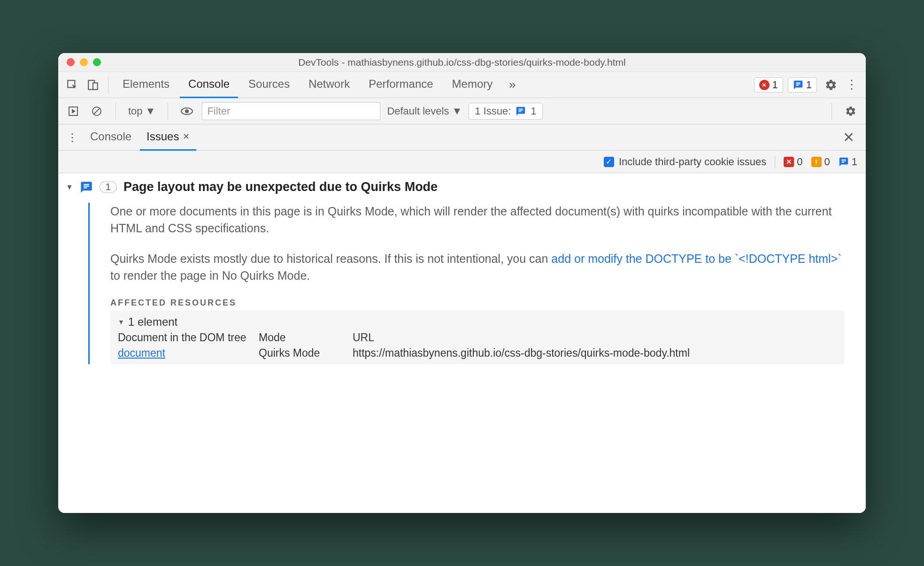 Image resolution: width=924 pixels, height=566 pixels. Describe the element at coordinates (775, 162) in the screenshot. I see `issues-toolbar-divider` at that location.